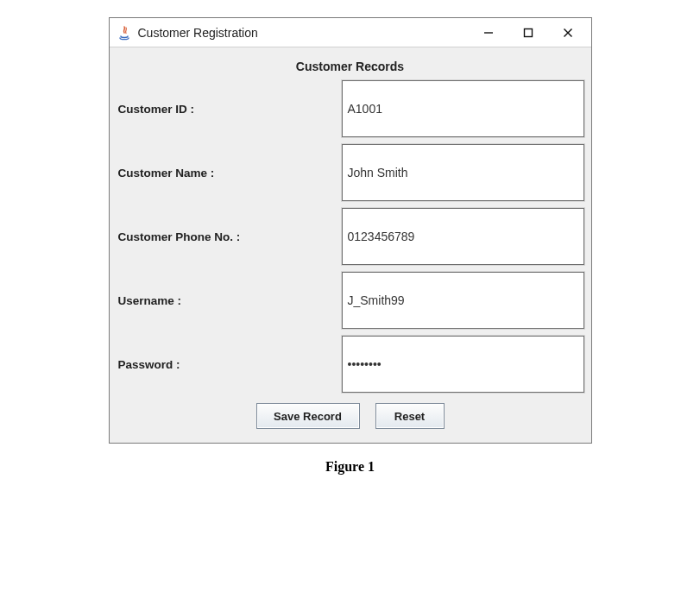 This screenshot has width=700, height=592. What do you see at coordinates (528, 33) in the screenshot?
I see `maximize-button` at bounding box center [528, 33].